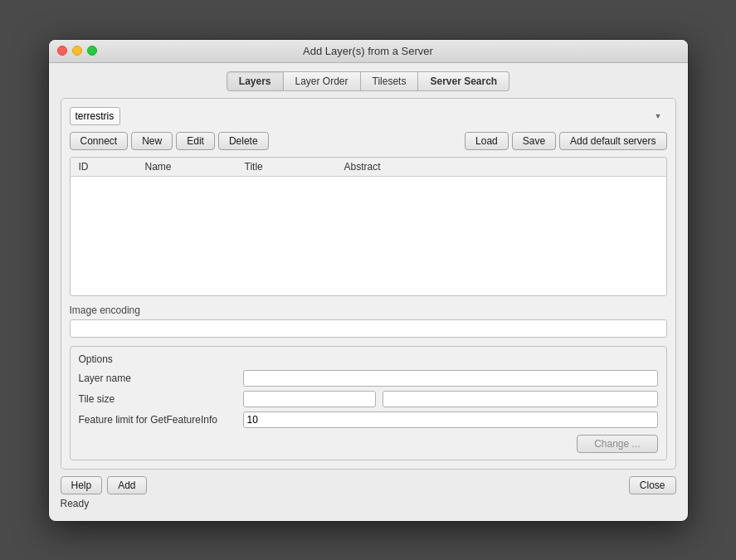 This screenshot has height=560, width=736. I want to click on tab-layers: Layers, so click(256, 81).